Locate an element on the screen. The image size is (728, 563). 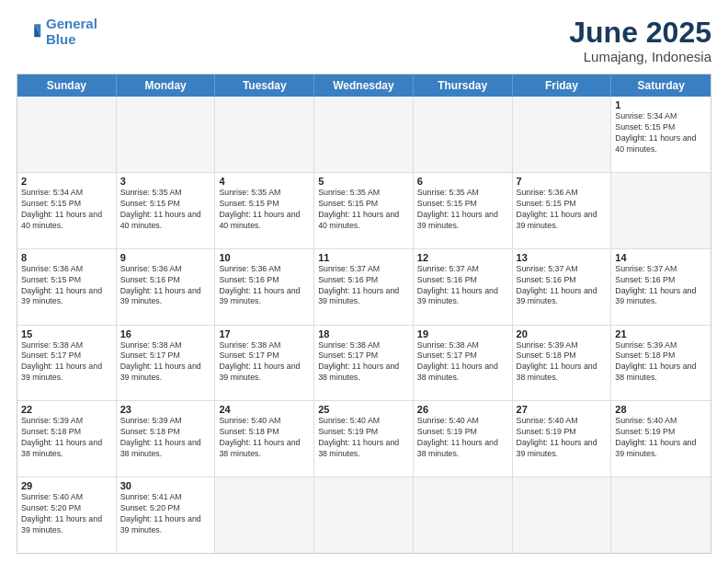
calendar-title: June 2025 is located at coordinates (640, 33).